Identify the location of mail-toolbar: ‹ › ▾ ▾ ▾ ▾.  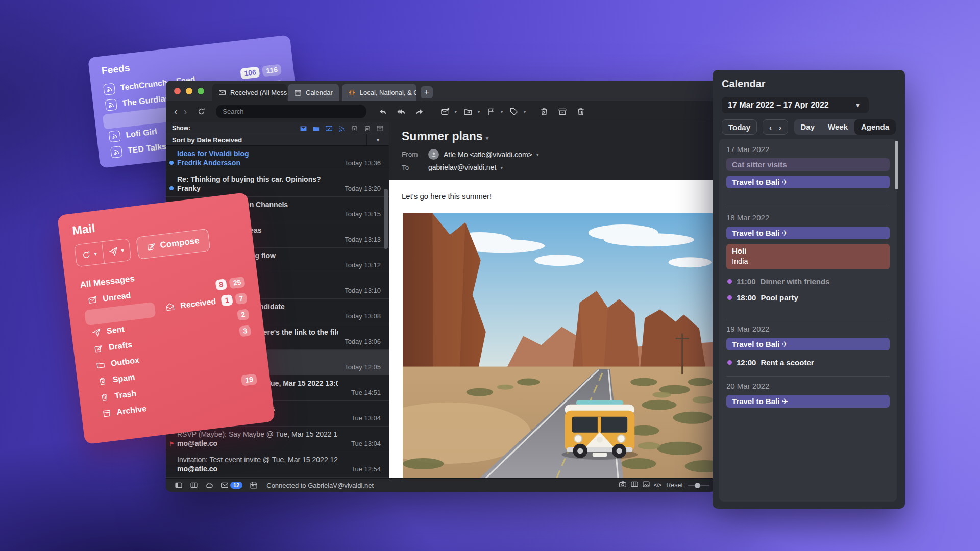
(441, 112).